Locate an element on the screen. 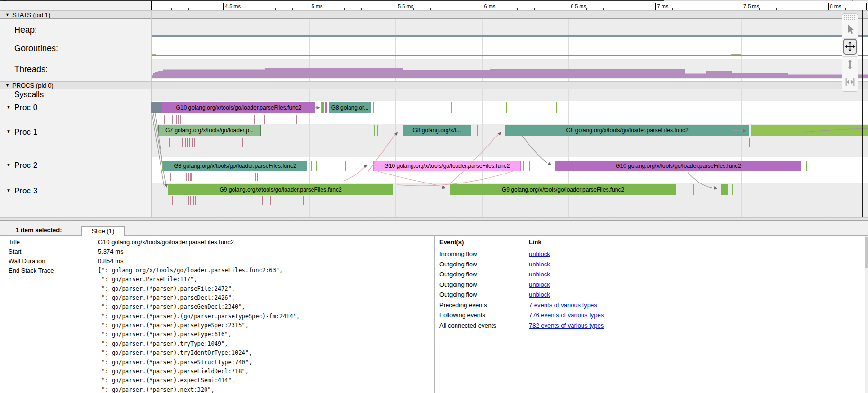 This screenshot has height=393, width=868. stats-section-header is located at coordinates (434, 15).